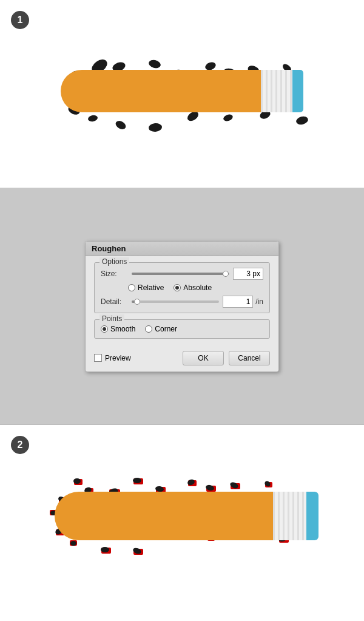 The image size is (364, 621). What do you see at coordinates (182, 361) in the screenshot?
I see `dialog-footer: Preview OK Cancel` at bounding box center [182, 361].